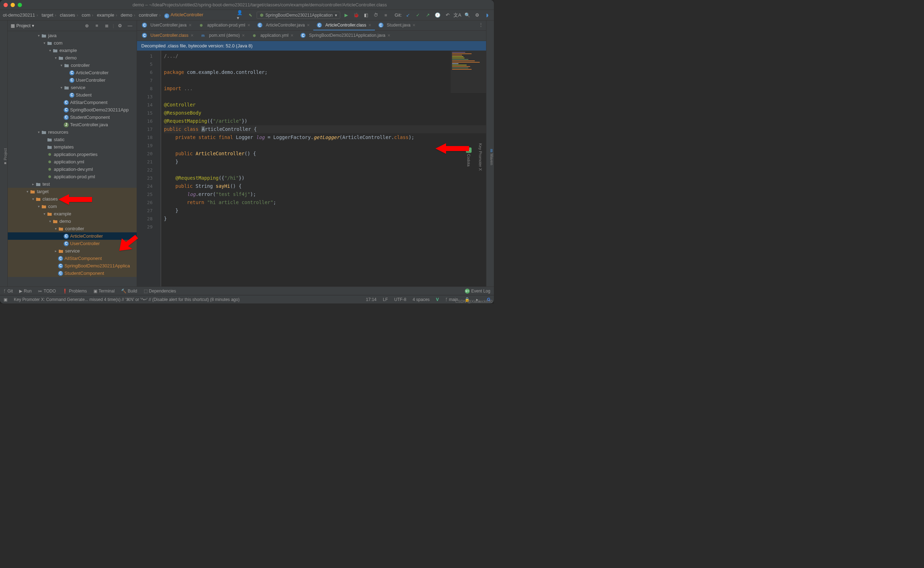 This screenshot has height=568, width=924. Describe the element at coordinates (167, 26) in the screenshot. I see `editor-tab: CUserController.java×` at that location.